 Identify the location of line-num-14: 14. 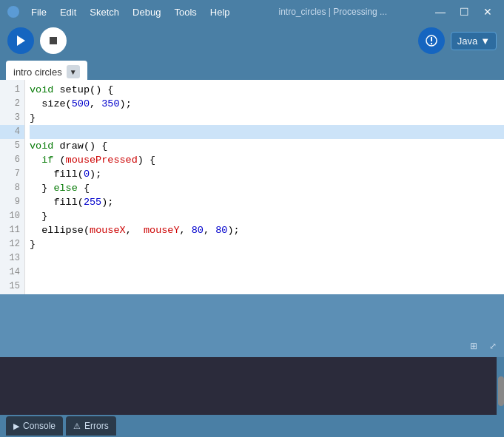
(12, 272).